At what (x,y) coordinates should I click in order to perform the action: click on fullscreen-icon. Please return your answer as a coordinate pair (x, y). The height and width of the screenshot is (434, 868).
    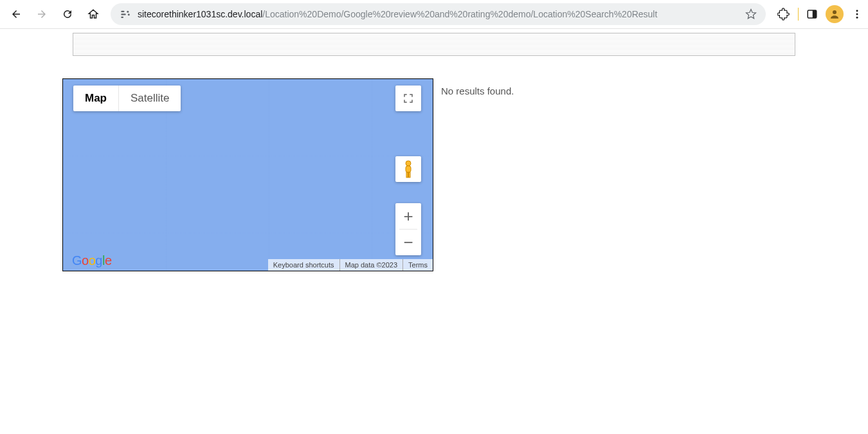
    Looking at the image, I should click on (408, 98).